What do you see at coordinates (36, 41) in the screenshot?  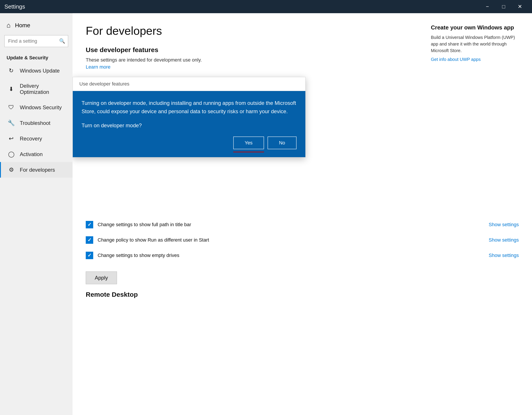 I see `search-container: 🔍` at bounding box center [36, 41].